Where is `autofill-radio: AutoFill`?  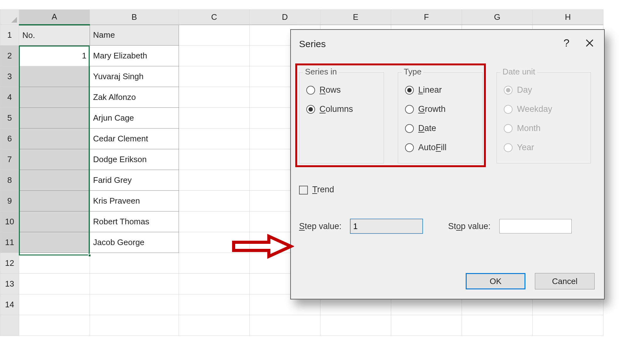
autofill-radio: AutoFill is located at coordinates (440, 148).